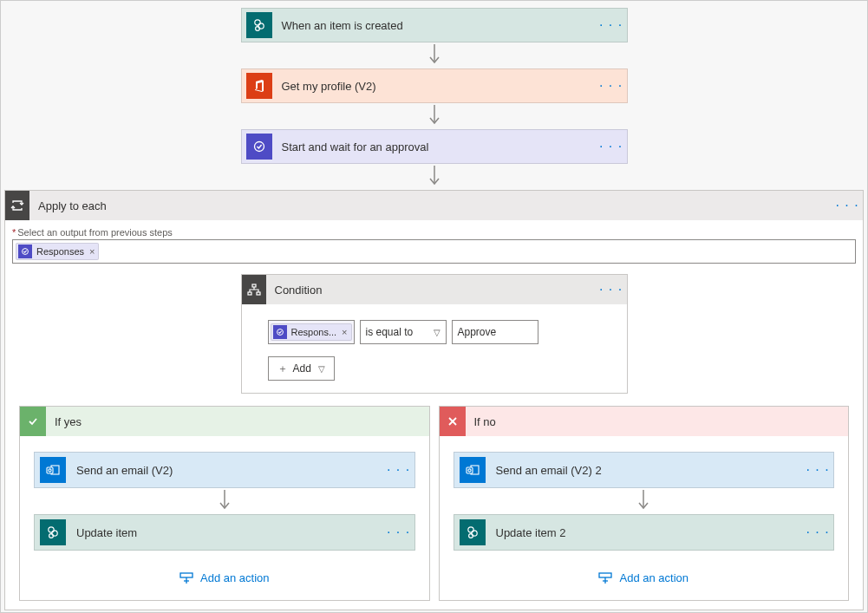 The image size is (868, 613). What do you see at coordinates (434, 147) in the screenshot?
I see `approval-card: Start and wait for an approval · · ·` at bounding box center [434, 147].